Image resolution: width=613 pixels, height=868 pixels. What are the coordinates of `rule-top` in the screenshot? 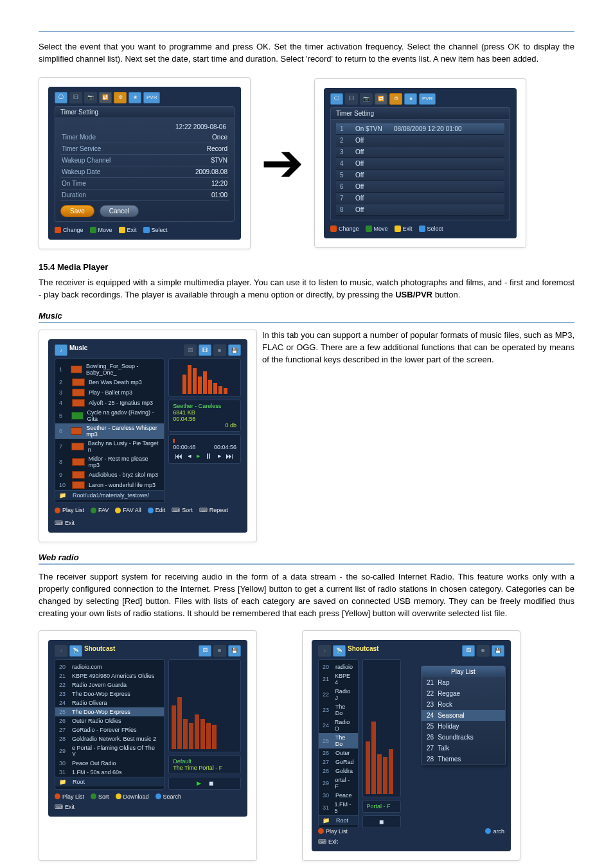 It's located at (306, 31).